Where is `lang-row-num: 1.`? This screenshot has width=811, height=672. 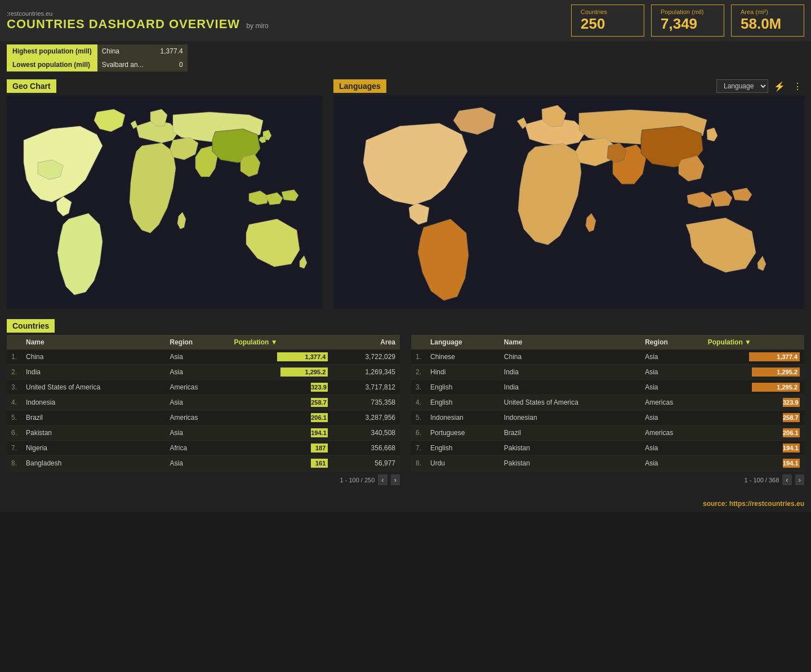
lang-row-num: 1. is located at coordinates (418, 357).